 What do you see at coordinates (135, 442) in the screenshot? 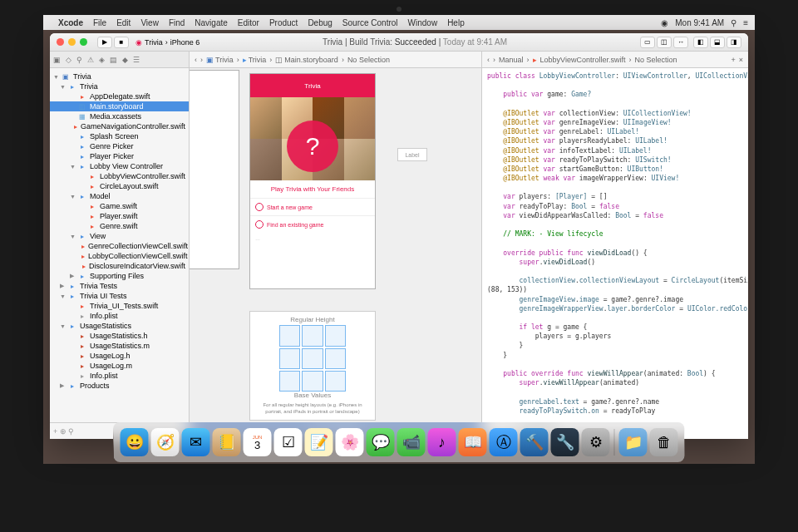
I see `dock-finder: 😀` at bounding box center [135, 442].